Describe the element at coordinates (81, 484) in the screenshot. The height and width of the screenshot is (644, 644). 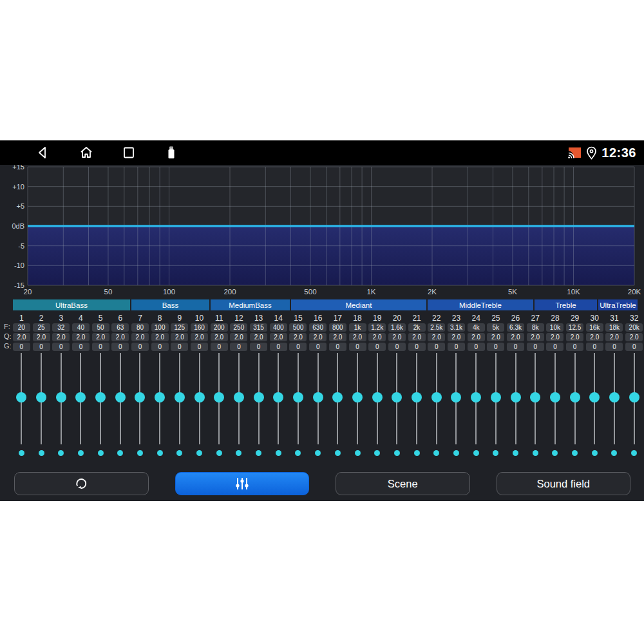
I see `reset-button` at that location.